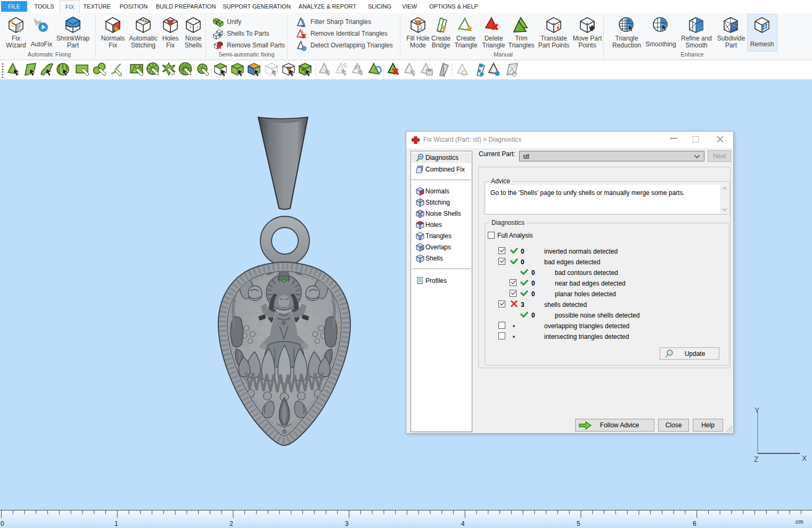 The width and height of the screenshot is (812, 528). What do you see at coordinates (2, 524) in the screenshot?
I see `svg-text: 0` at bounding box center [2, 524].